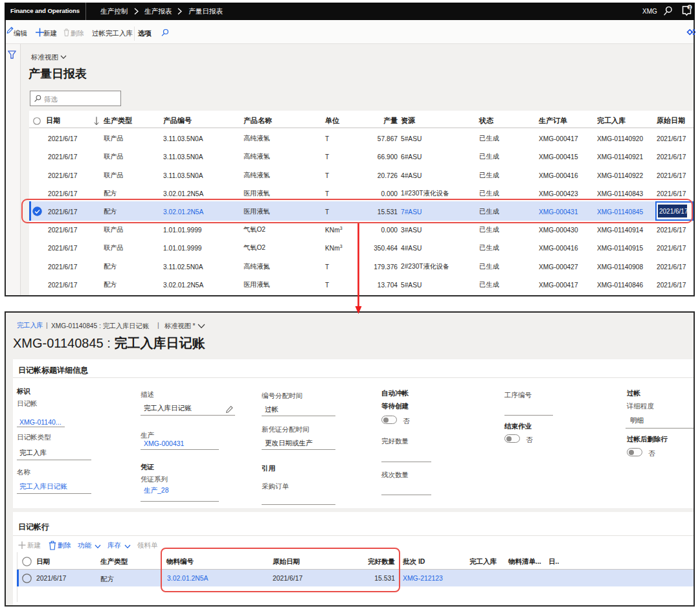  What do you see at coordinates (690, 8) in the screenshot?
I see `svg-text: 3` at bounding box center [690, 8].